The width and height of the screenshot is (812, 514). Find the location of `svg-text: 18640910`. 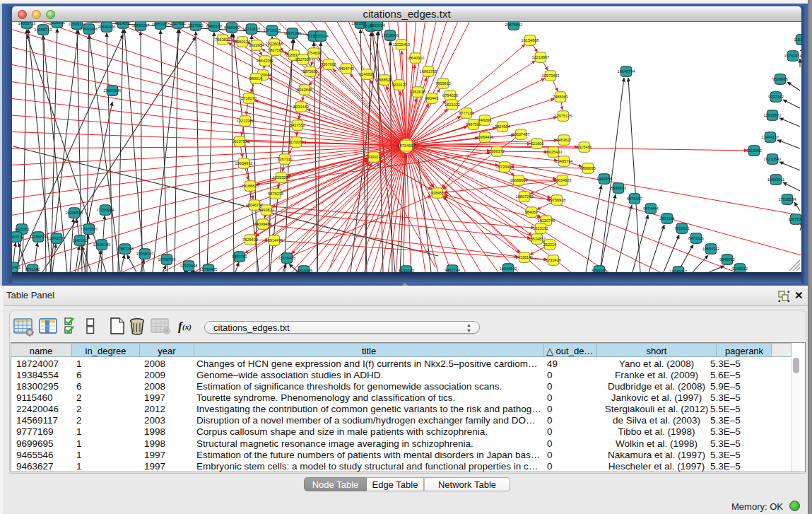

svg-text: 18640910 is located at coordinates (416, 58).